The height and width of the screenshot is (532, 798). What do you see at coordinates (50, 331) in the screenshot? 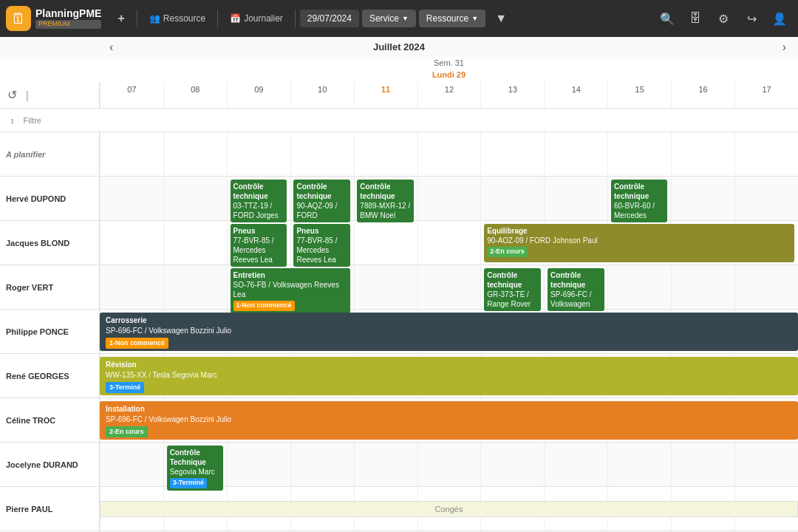
I see `row-label-philippe-ponce: Philippe PONCE` at bounding box center [50, 331].